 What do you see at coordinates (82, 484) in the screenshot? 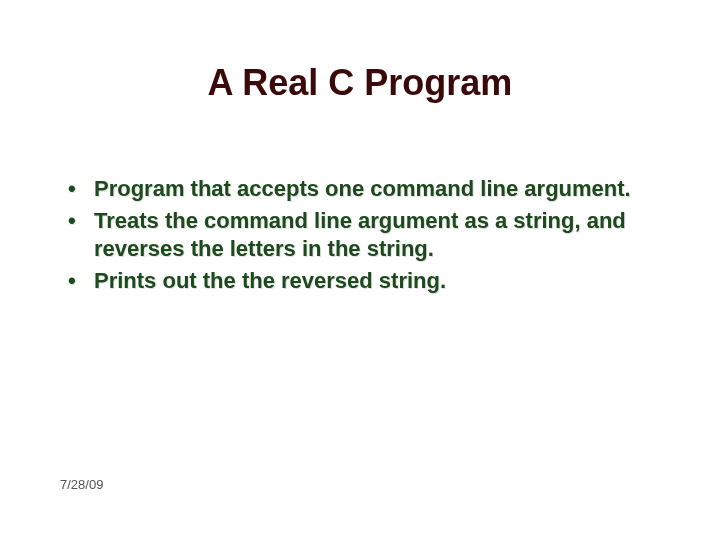
I see `footer-date: 7/28/09` at bounding box center [82, 484].